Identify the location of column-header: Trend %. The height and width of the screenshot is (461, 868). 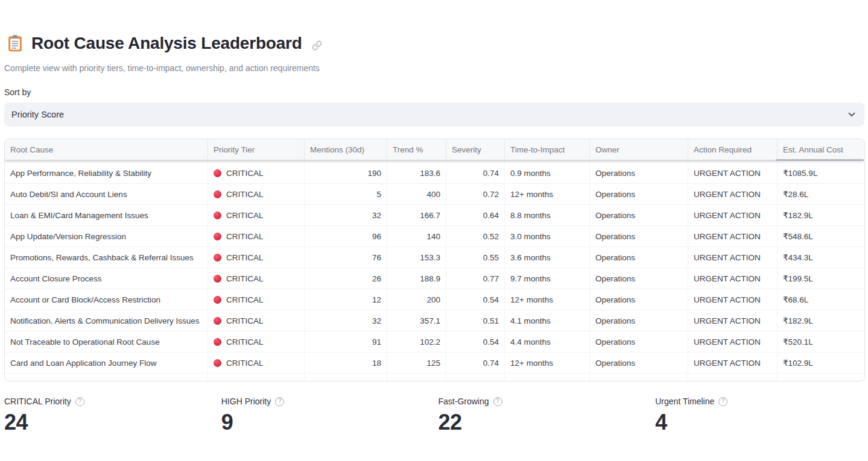
(417, 149).